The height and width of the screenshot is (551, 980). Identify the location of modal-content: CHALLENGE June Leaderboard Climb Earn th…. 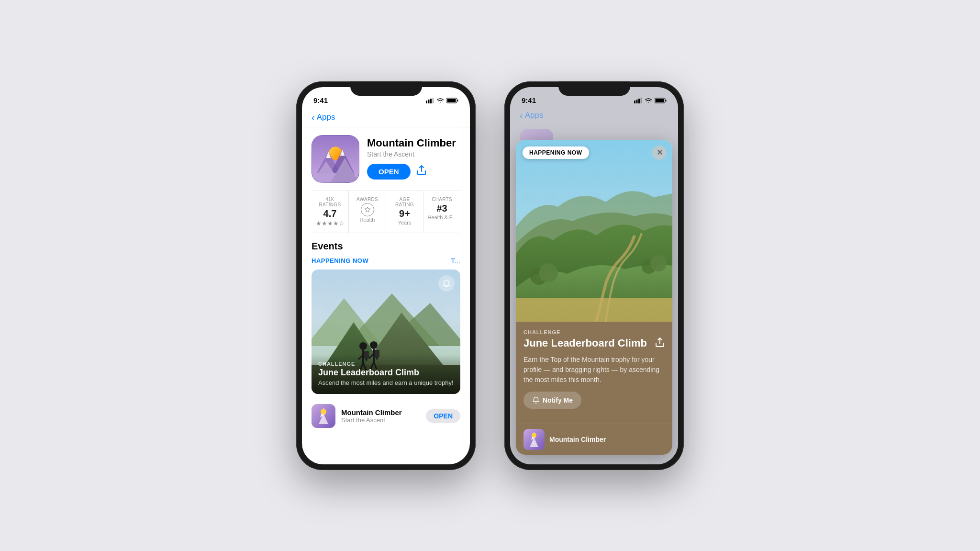
(594, 372).